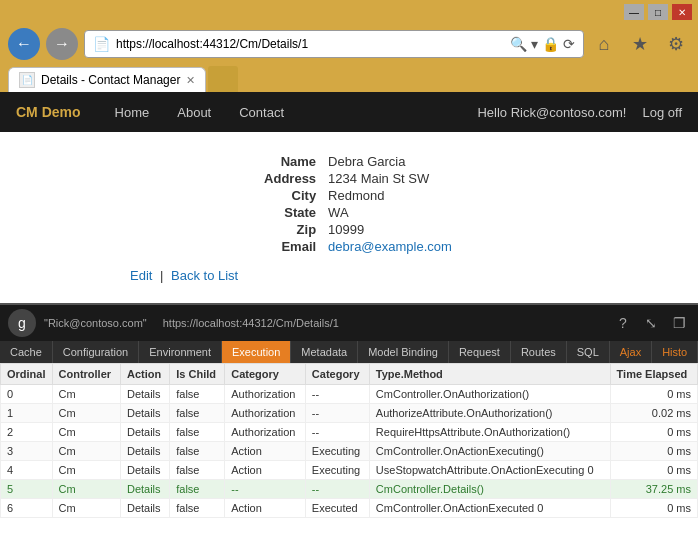 The image size is (698, 560). What do you see at coordinates (62, 44) in the screenshot?
I see `forward-button: →` at bounding box center [62, 44].